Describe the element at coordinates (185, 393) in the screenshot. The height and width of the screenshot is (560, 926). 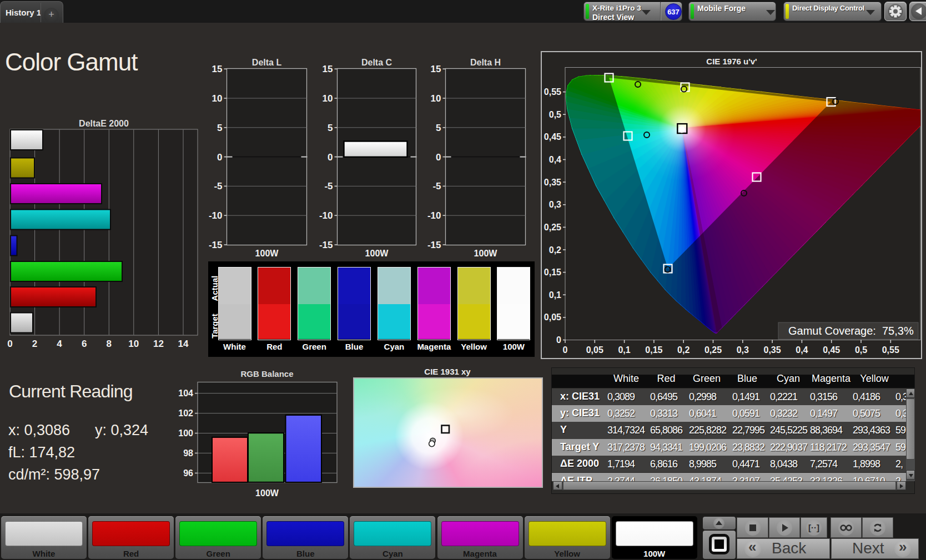
I see `svg-text: 104` at that location.